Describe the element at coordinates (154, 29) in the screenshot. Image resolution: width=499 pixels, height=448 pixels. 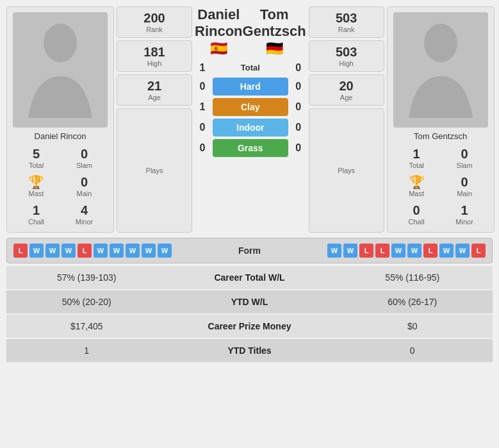
I see `left-rank-label: Rank` at that location.